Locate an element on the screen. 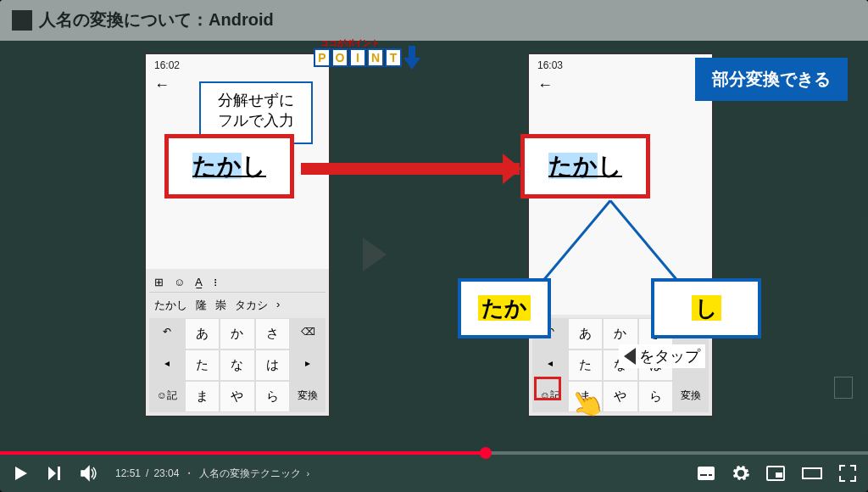  point-letter: I is located at coordinates (358, 58).